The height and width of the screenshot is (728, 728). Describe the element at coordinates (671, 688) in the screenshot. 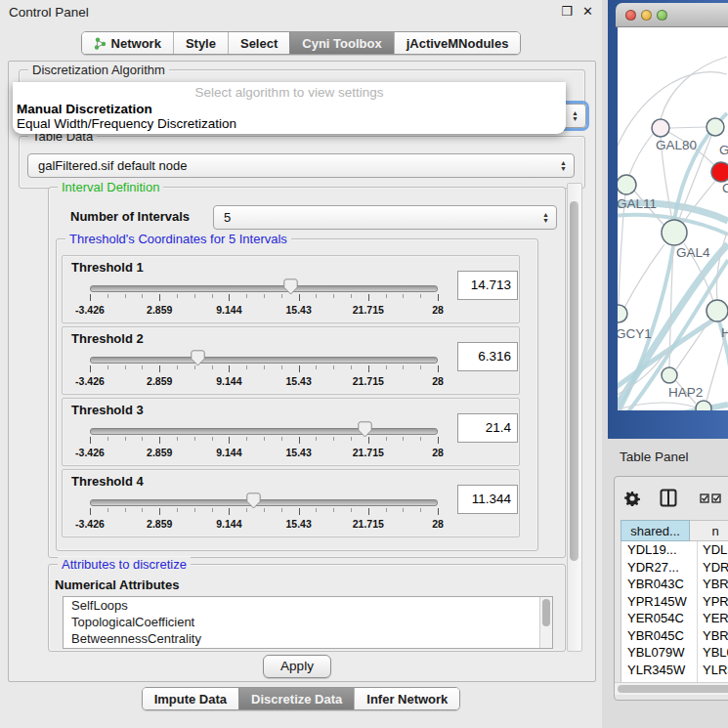

I see `table-hscrollbar` at that location.